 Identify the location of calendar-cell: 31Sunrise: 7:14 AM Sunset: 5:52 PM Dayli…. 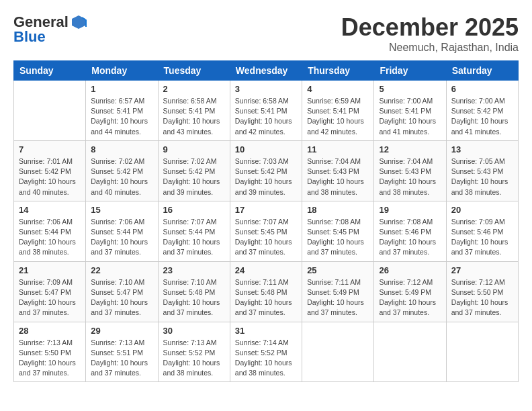
(266, 352).